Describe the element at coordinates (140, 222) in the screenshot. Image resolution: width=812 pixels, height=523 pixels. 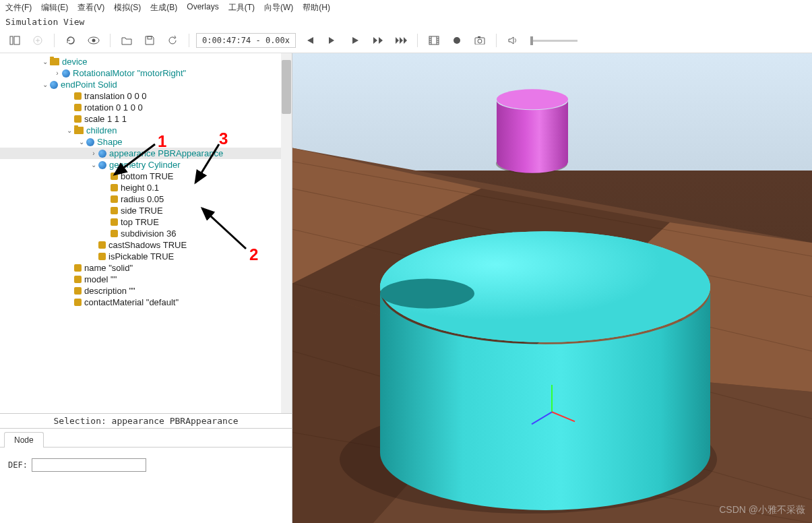
I see `tree-node-label: top TRUE` at that location.